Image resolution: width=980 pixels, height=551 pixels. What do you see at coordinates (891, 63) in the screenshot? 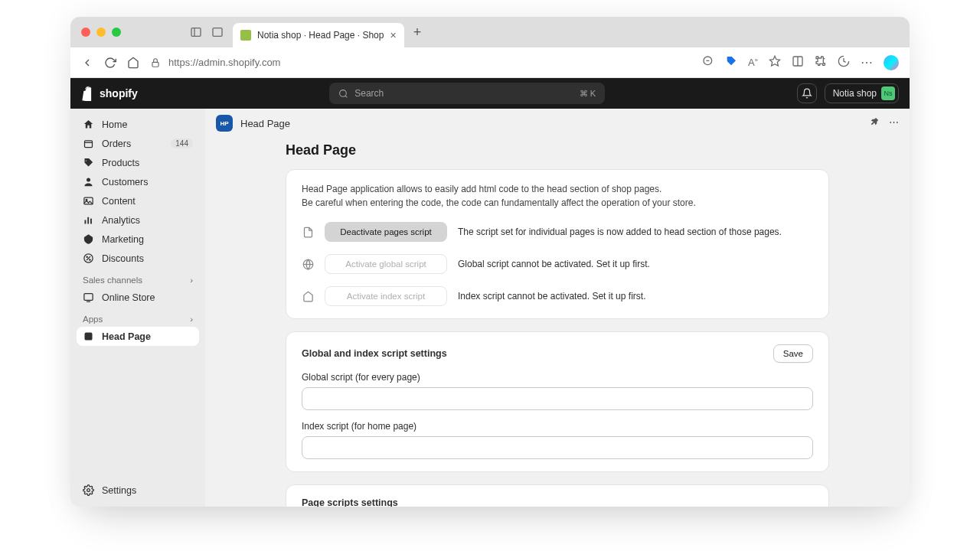
I see `copilot-icon` at bounding box center [891, 63].